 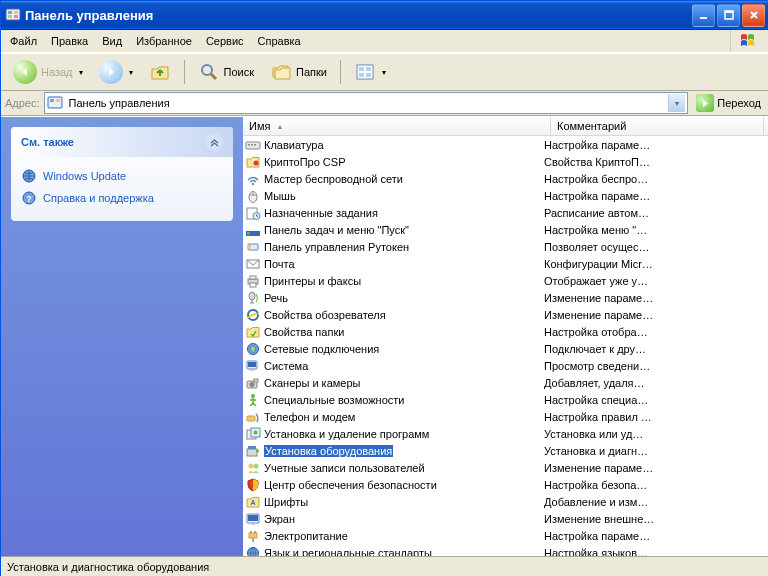 What do you see at coordinates (506, 314) in the screenshot?
I see `list-item: Свойства обозревателяИзменение параме…` at bounding box center [506, 314].